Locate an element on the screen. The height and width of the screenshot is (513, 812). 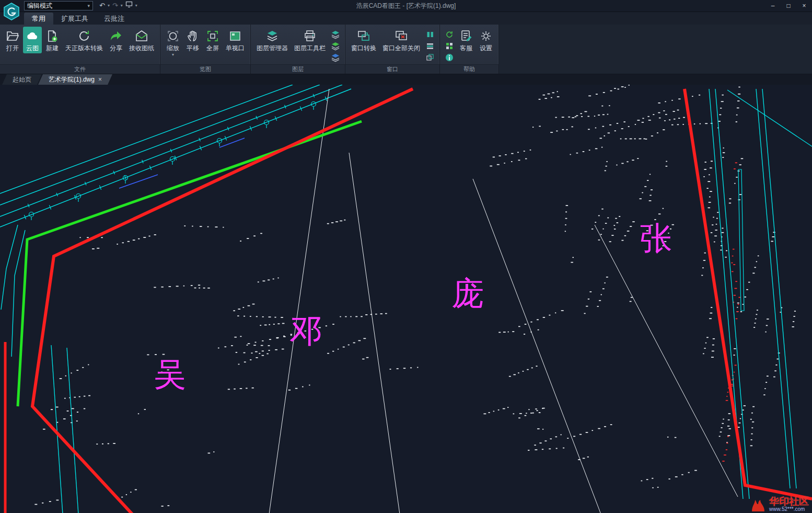
cyan-median-rect is located at coordinates (741, 240).